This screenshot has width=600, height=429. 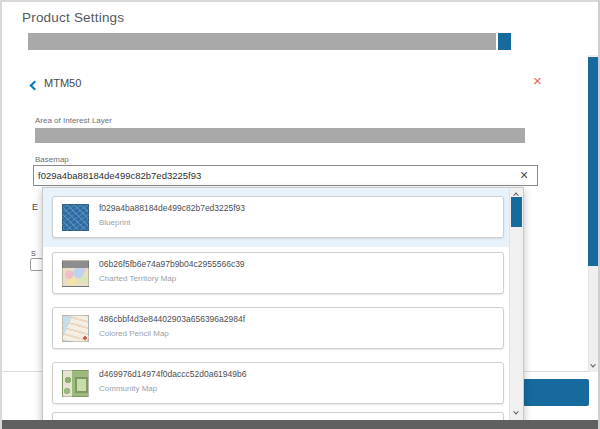 What do you see at coordinates (134, 334) in the screenshot?
I see `basemap-option-label: Colored Pencil Map` at bounding box center [134, 334].